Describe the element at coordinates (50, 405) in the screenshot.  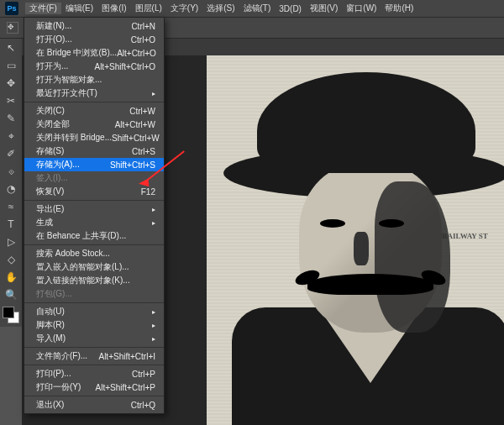
I see `menu-item-label: 退出(X)` at that location.